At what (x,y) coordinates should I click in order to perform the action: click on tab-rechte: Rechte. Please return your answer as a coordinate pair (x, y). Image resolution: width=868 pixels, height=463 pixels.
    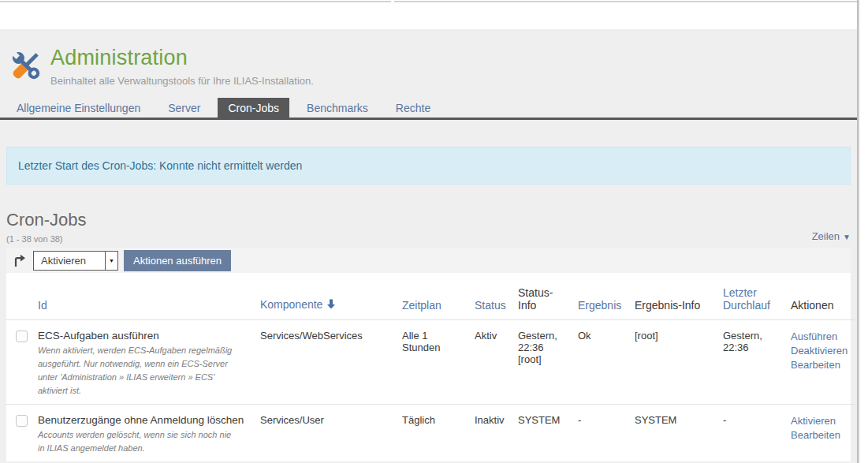
    Looking at the image, I should click on (413, 107).